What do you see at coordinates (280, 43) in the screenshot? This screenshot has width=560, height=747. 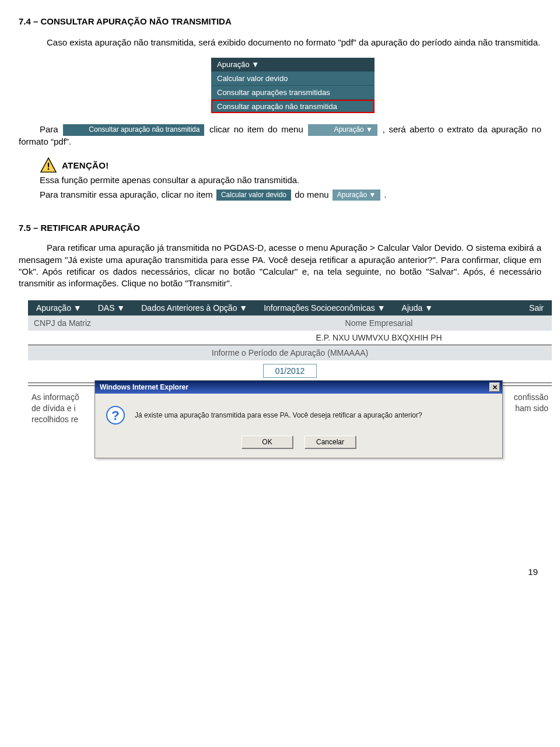 I see `section-74-intro: Caso exista apuração não transmitida, se…` at bounding box center [280, 43].